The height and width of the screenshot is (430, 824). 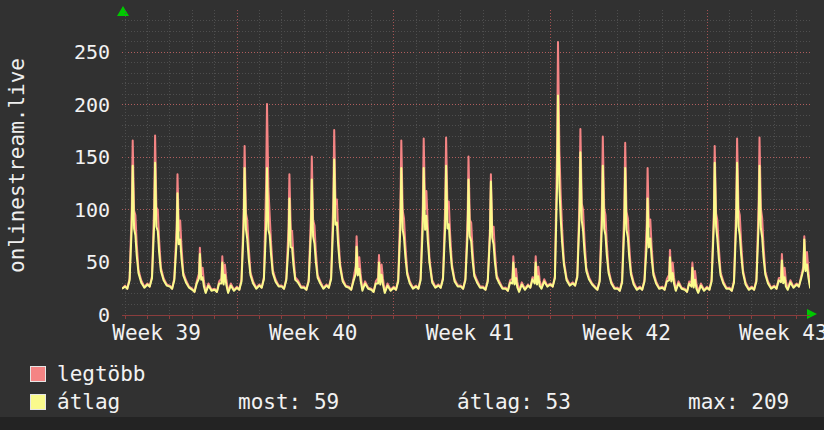 What do you see at coordinates (782, 333) in the screenshot?
I see `x-tick-label: Week 43` at bounding box center [782, 333].